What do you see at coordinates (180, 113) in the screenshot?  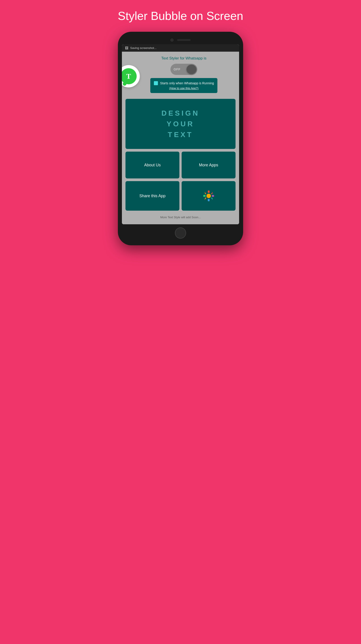 I see `design-line-1: DESIGN` at bounding box center [180, 113].